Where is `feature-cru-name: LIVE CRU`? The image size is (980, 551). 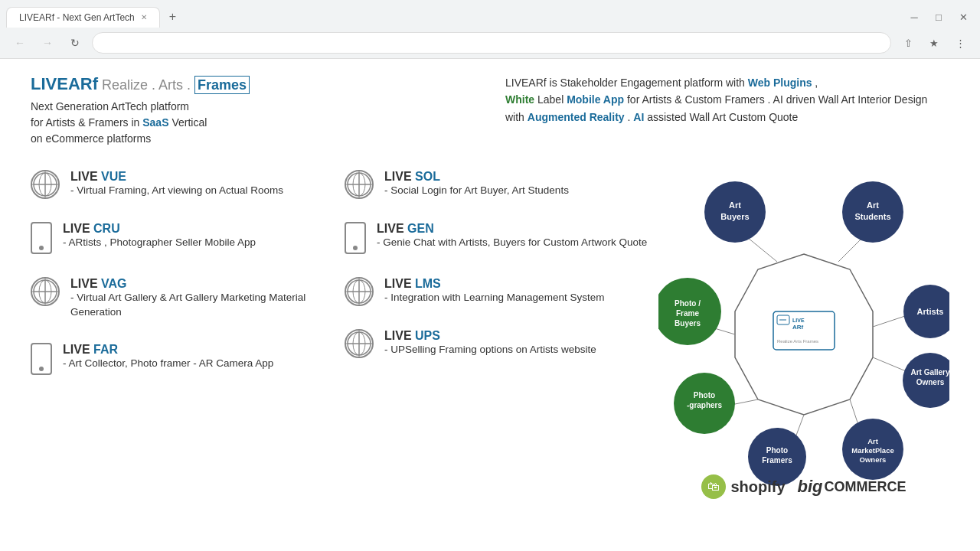
feature-cru-name: LIVE CRU is located at coordinates (92, 228).